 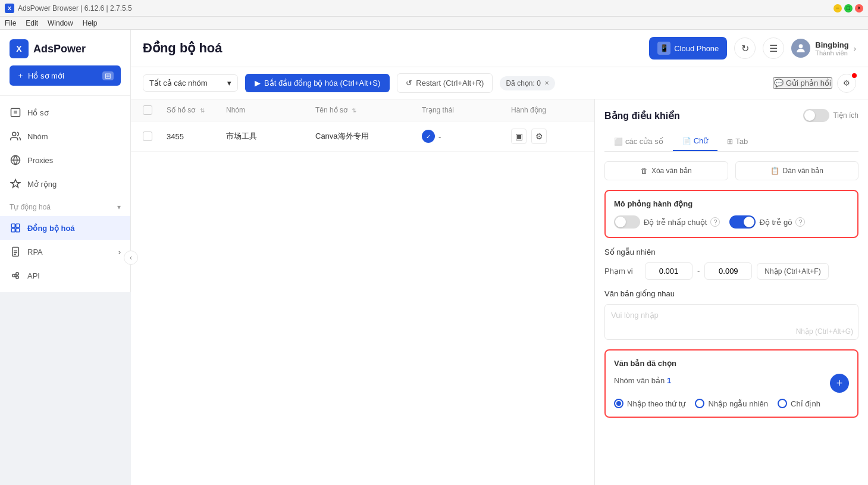 What do you see at coordinates (732, 403) in the screenshot?
I see `radio-options: Nhập theo thứ tự Nhập ngẫu nhiên Chỉ địn…` at bounding box center [732, 403].